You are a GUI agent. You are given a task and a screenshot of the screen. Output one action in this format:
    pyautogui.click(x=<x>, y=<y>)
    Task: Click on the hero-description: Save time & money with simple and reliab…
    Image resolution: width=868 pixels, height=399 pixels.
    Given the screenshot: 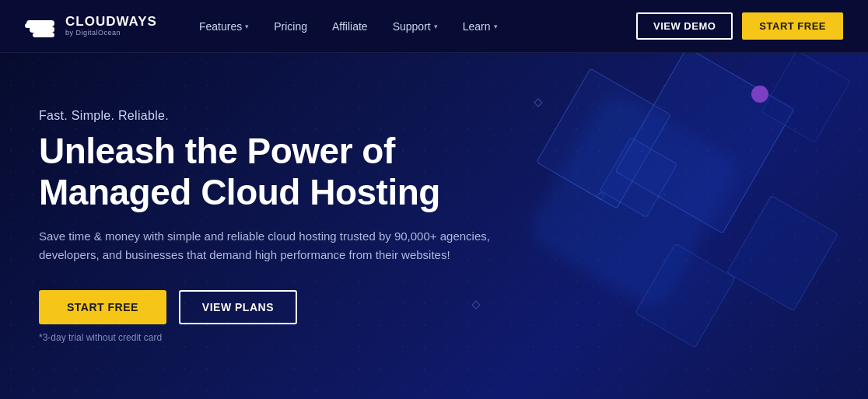 What is the action you would take?
    pyautogui.click(x=264, y=247)
    